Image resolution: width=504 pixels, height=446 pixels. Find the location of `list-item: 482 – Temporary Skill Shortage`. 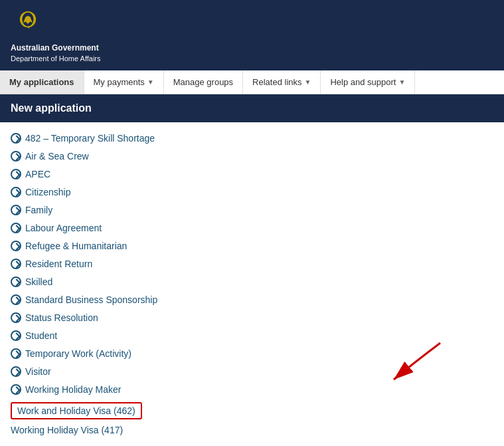

list-item: 482 – Temporary Skill Shortage is located at coordinates (252, 140).